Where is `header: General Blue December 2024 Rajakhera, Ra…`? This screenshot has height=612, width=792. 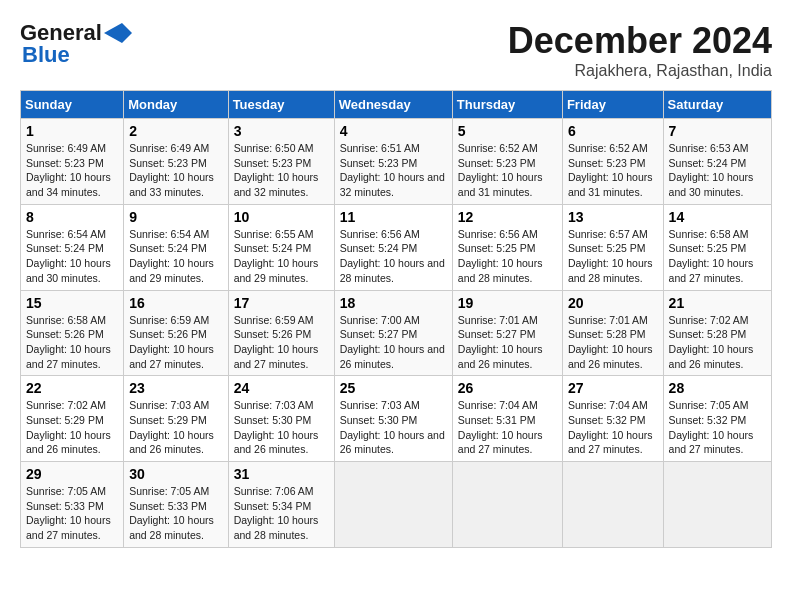
header: General Blue December 2024 Rajakhera, Ra… is located at coordinates (396, 50).